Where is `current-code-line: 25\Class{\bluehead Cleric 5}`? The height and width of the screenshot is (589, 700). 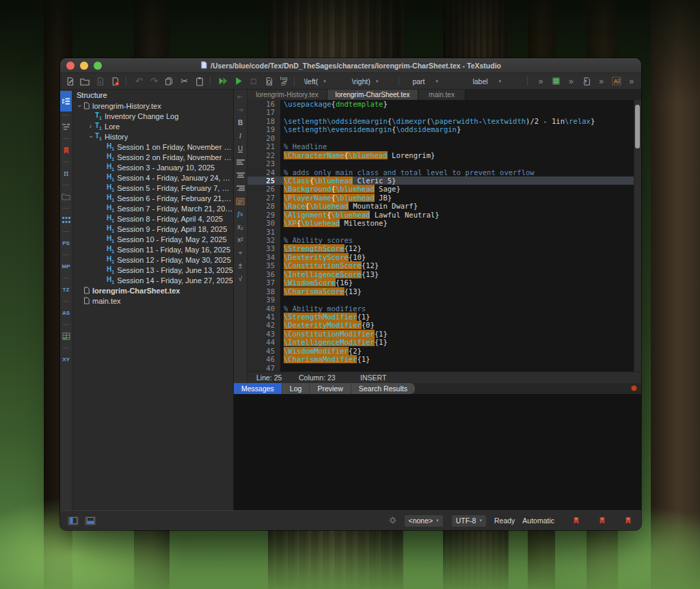 current-code-line: 25\Class{\bluehead Cleric 5} is located at coordinates (444, 181).